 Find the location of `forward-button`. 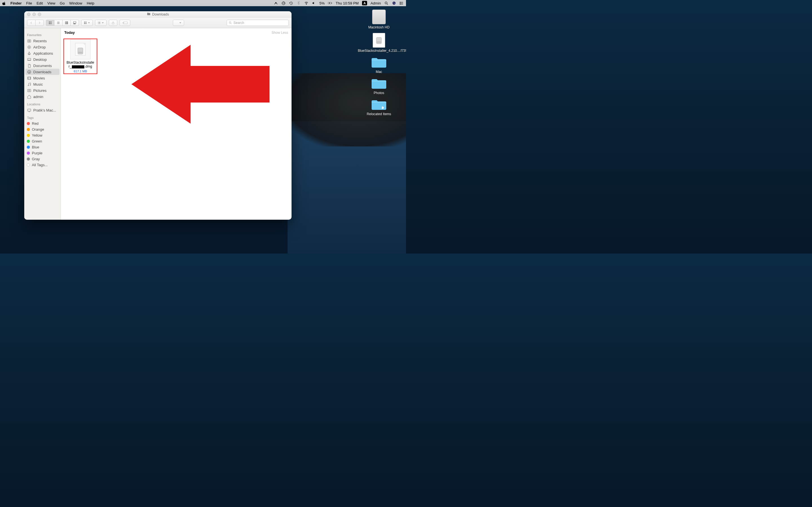

forward-button is located at coordinates (40, 23).